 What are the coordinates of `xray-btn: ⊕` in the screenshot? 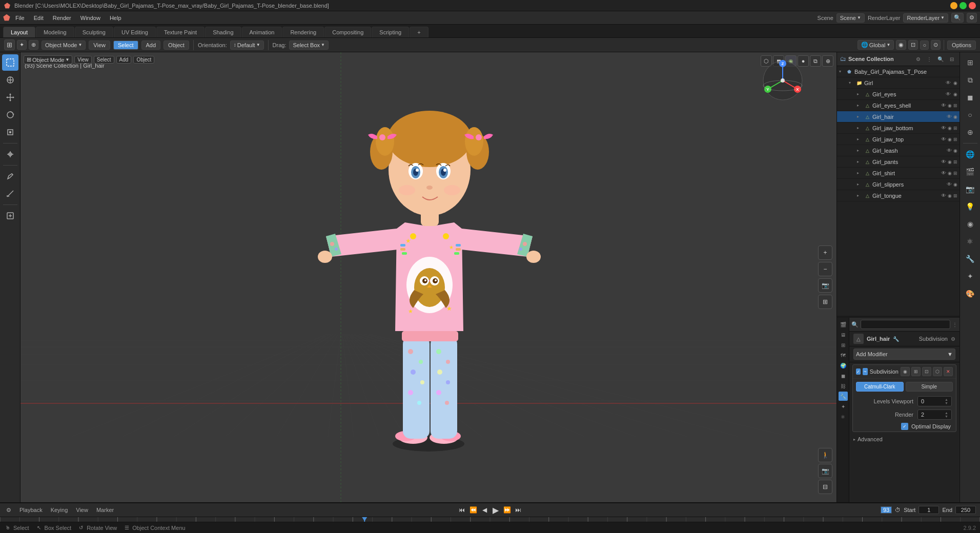 It's located at (828, 61).